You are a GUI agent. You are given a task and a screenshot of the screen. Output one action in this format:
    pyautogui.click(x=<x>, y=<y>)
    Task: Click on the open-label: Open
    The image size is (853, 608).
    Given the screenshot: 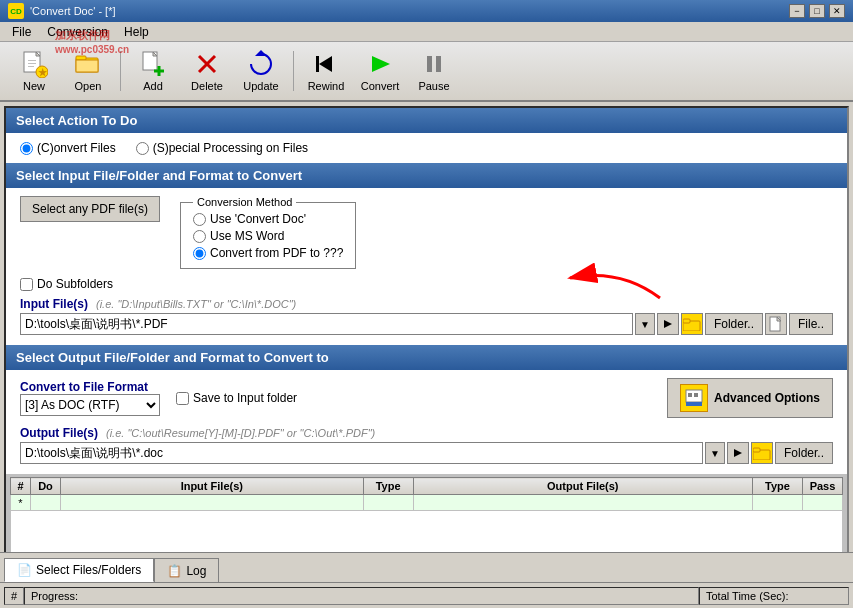 What is the action you would take?
    pyautogui.click(x=88, y=86)
    